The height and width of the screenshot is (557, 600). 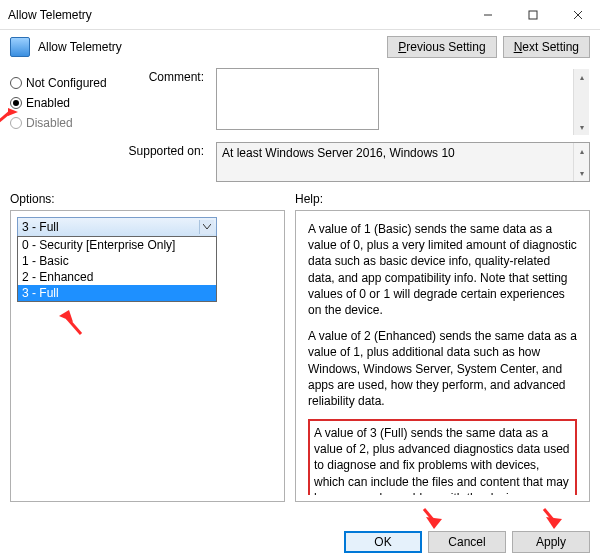 I want to click on radio-not-configured: Not Configured, so click(x=65, y=83).